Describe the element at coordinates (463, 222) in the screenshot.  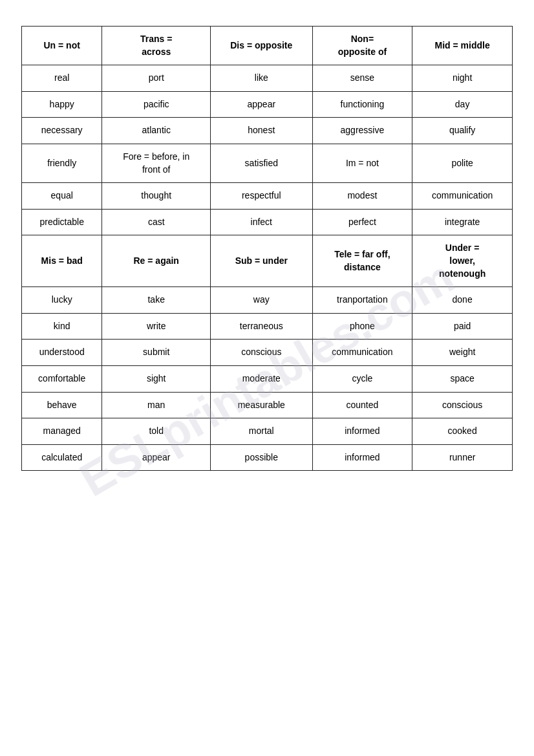
I see `cell-r5-c4: integrate` at that location.